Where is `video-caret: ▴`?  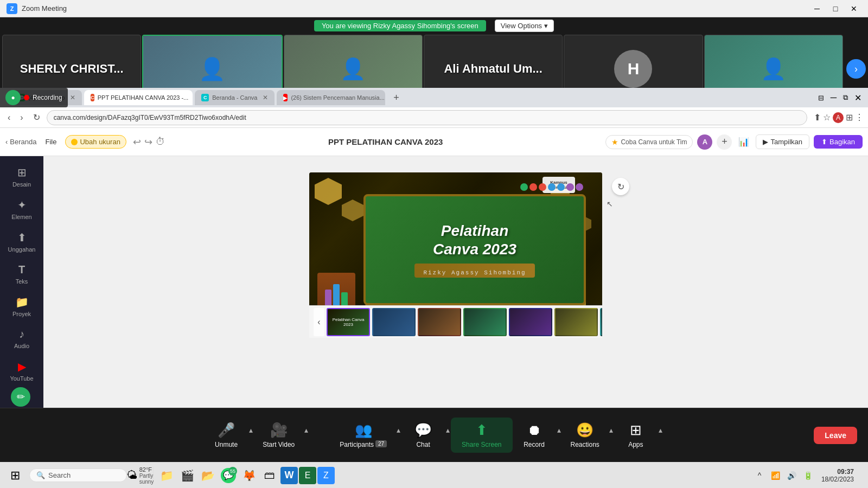
video-caret: ▴ is located at coordinates (306, 430).